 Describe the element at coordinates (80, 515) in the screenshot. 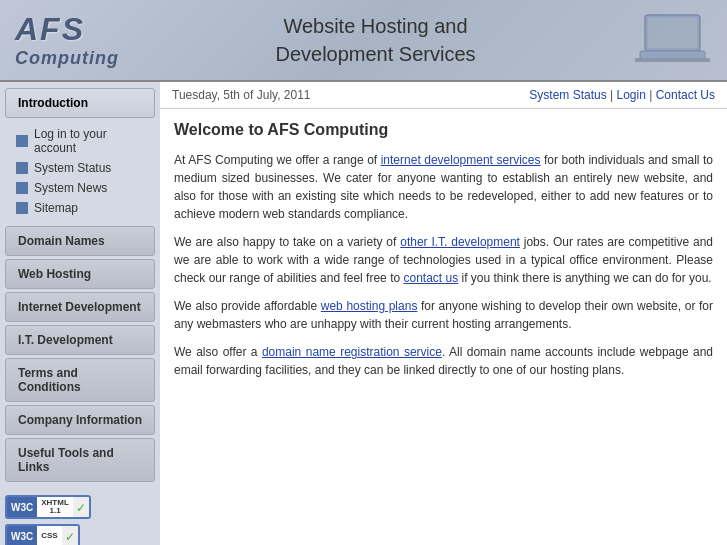

I see `w3c-badges: W3C XHTML 1.1 ✓ W3C CSS ✓ W3C WAI-AA WCA…` at that location.